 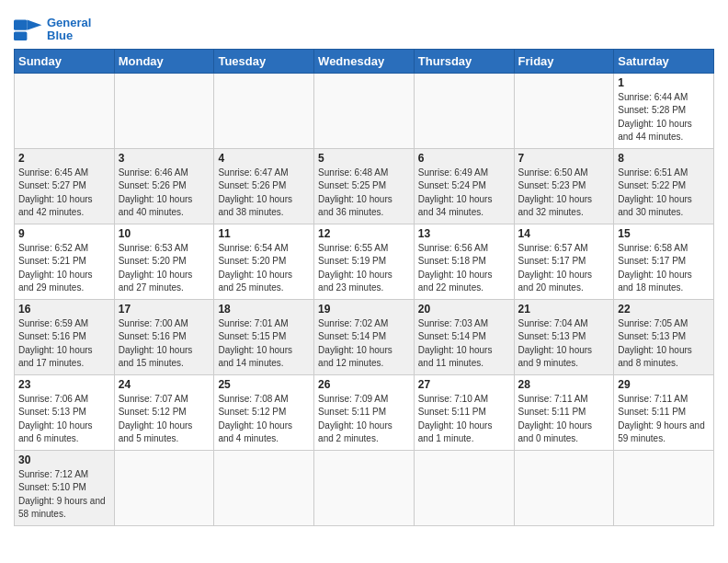 What do you see at coordinates (264, 344) in the screenshot?
I see `day-info: Sunrise: 7:01 AMSunset: 5:15 PMDaylight:…` at bounding box center [264, 344].